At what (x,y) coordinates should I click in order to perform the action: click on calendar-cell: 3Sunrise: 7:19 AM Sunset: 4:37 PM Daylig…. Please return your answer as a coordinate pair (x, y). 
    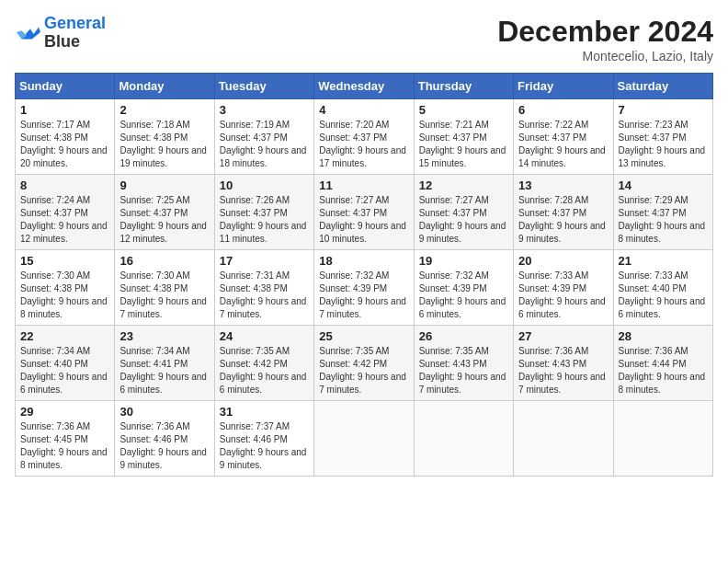
    Looking at the image, I should click on (264, 137).